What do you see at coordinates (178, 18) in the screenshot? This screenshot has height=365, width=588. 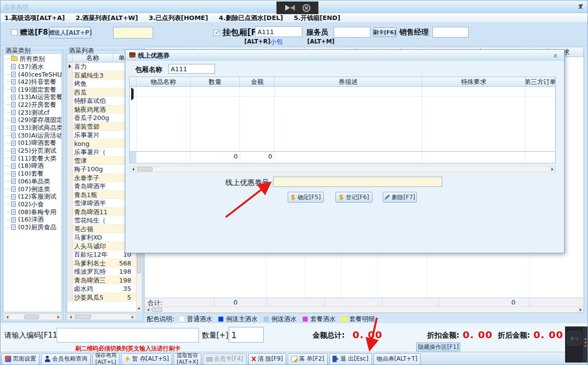 I see `menu-item-3: 3.已点列表[HOME]` at bounding box center [178, 18].